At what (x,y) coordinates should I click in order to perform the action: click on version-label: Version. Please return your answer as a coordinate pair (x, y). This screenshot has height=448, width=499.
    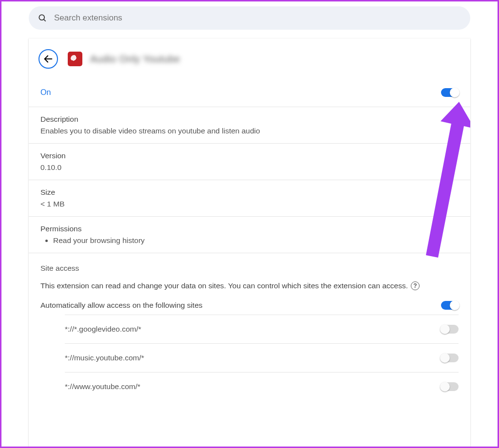
    Looking at the image, I should click on (250, 156).